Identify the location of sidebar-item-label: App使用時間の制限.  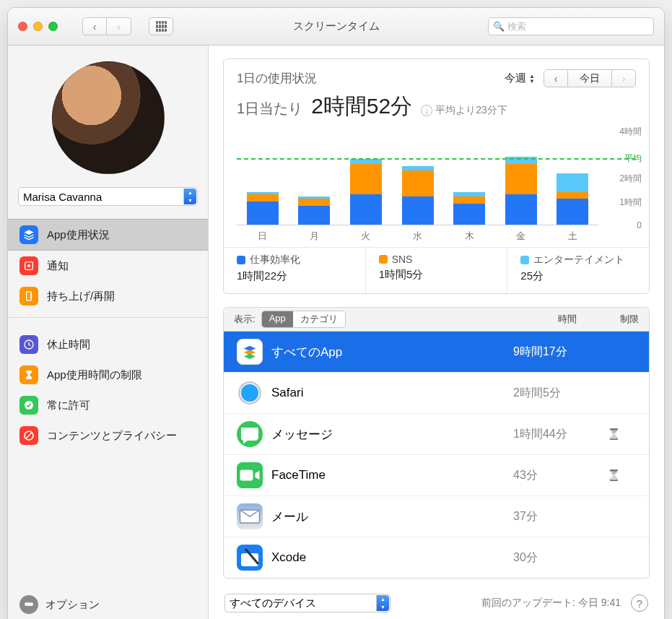
(95, 376).